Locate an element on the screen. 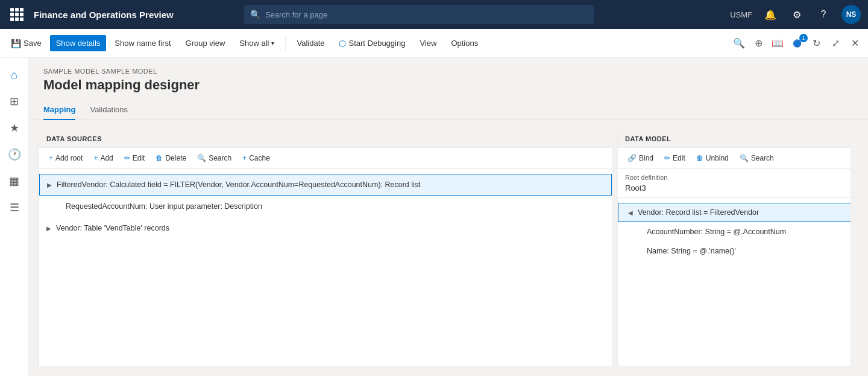  command-toolbar: 💾 Save Show details Show name first Grou… is located at coordinates (434, 43).